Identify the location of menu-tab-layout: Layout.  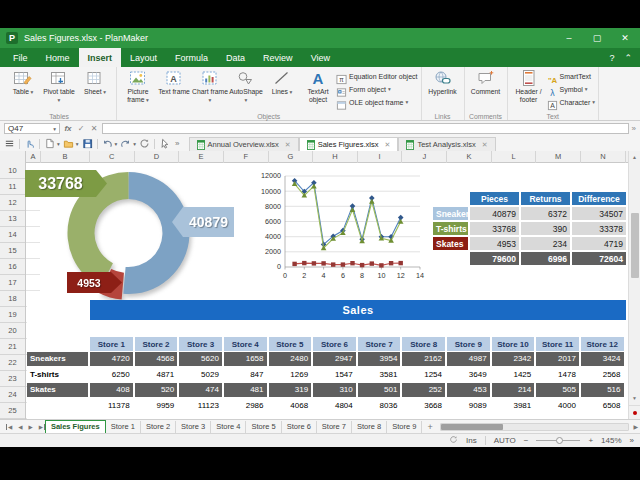
(144, 58).